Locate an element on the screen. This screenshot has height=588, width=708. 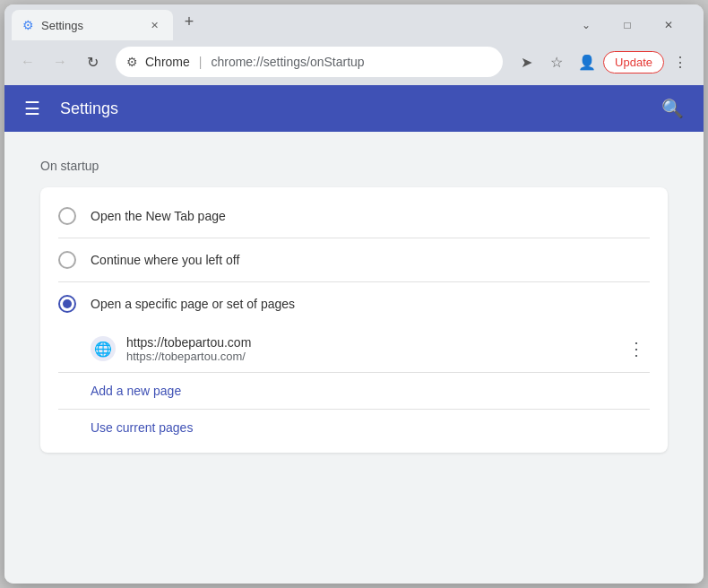
maximize-button: □ is located at coordinates (627, 25).